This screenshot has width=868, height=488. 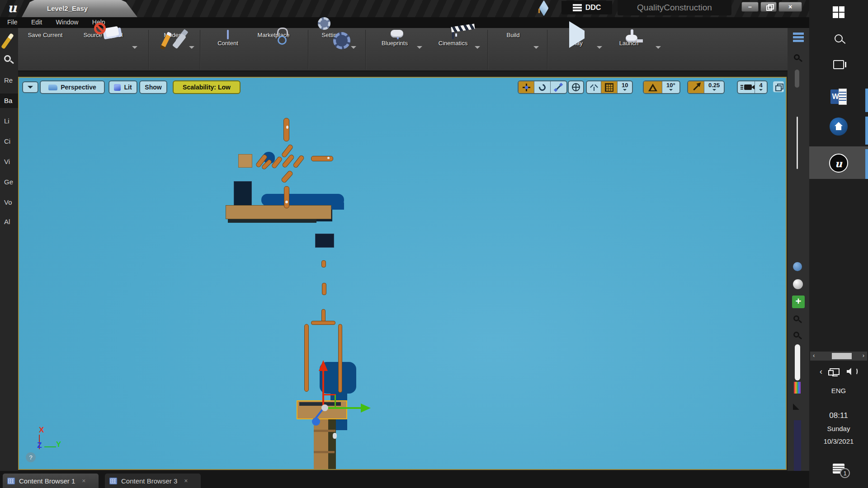 What do you see at coordinates (9, 162) in the screenshot?
I see `sidebar-item-visual-effects: Vi` at bounding box center [9, 162].